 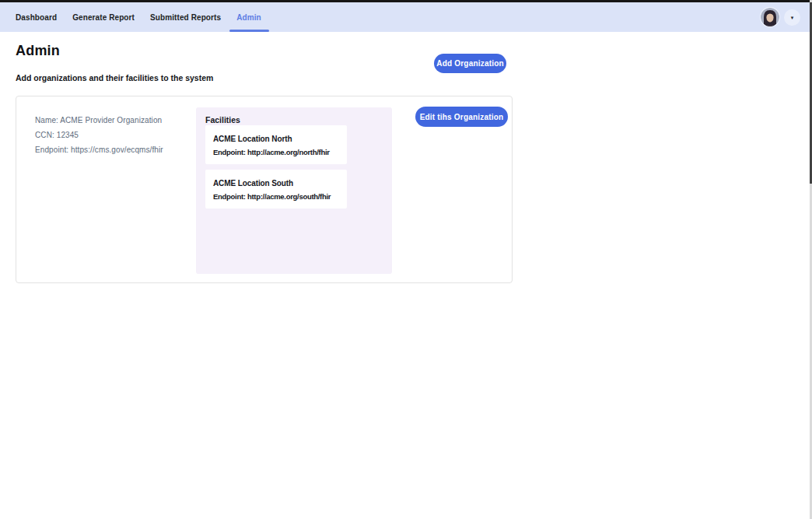 What do you see at coordinates (114, 78) in the screenshot?
I see `page-subtitle: Add organizations and their facilities t…` at bounding box center [114, 78].